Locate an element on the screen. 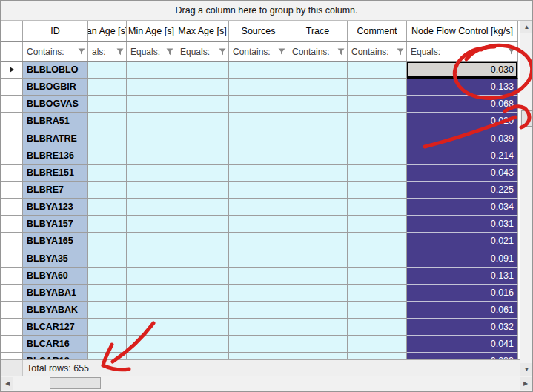 This screenshot has height=392, width=533. cell-id: BLCAR18 is located at coordinates (56, 356).